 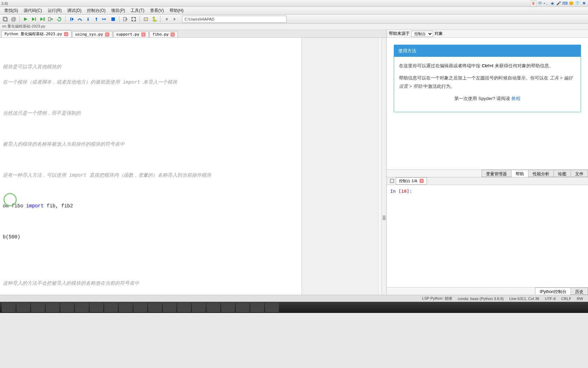 What do you see at coordinates (578, 3) in the screenshot?
I see `ime-skin-icon: 👕` at bounding box center [578, 3].